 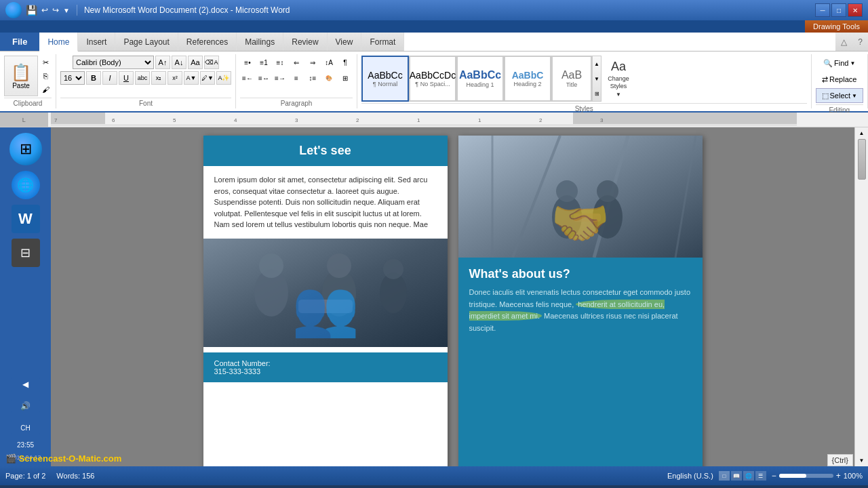 What do you see at coordinates (480, 79) in the screenshot?
I see `style-heading1: AaBbCc Heading 1` at bounding box center [480, 79].